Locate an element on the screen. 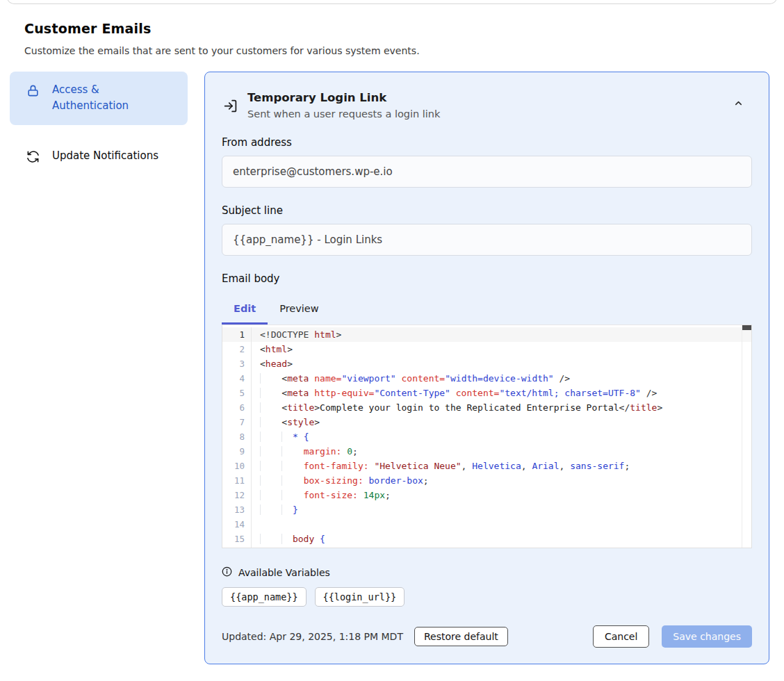 Image resolution: width=784 pixels, height=681 pixels. subject-line-label: Subject line is located at coordinates (487, 211).